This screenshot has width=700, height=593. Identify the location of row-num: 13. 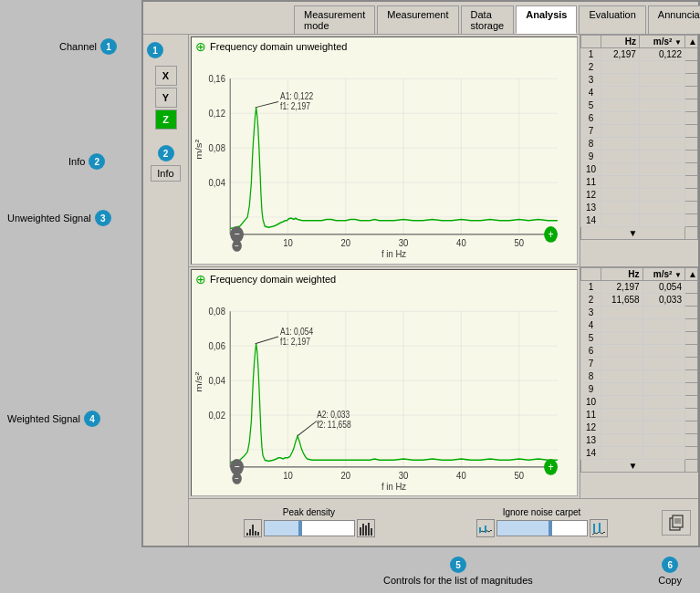
(591, 440).